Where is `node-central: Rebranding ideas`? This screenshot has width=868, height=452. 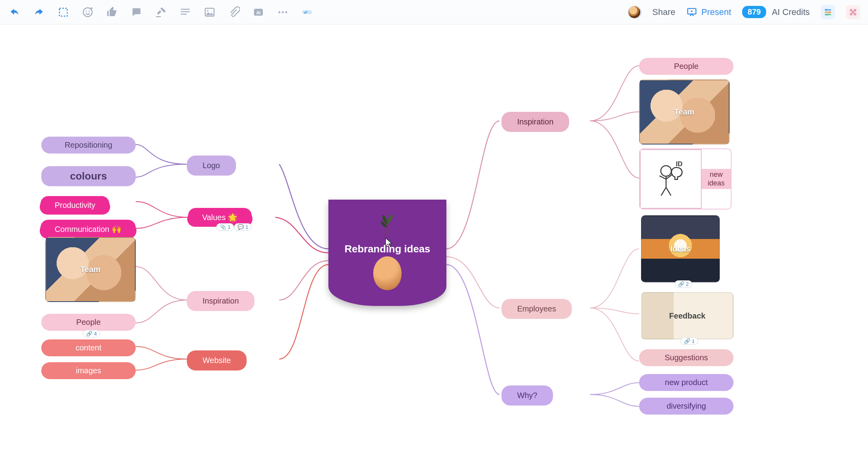
node-central: Rebranding ideas is located at coordinates (387, 253).